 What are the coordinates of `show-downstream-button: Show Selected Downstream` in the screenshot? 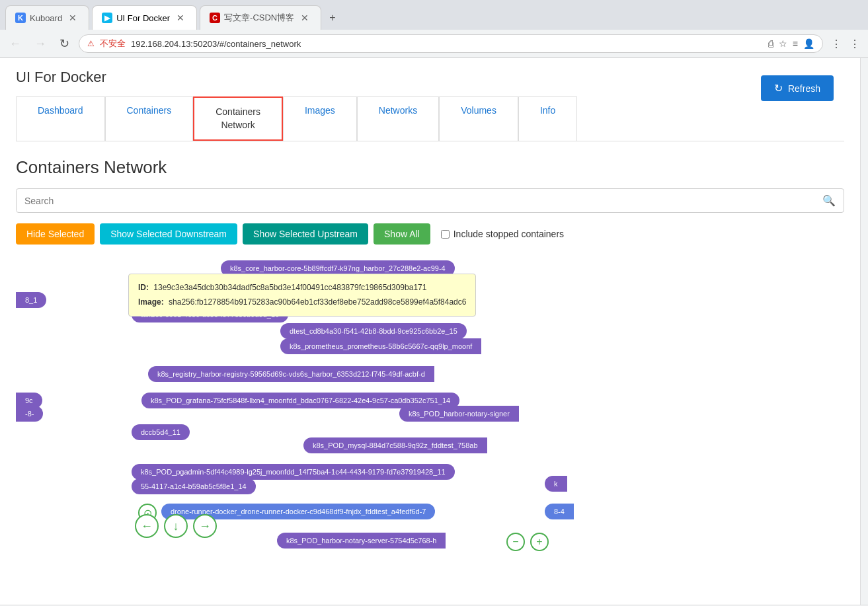 It's located at (169, 234).